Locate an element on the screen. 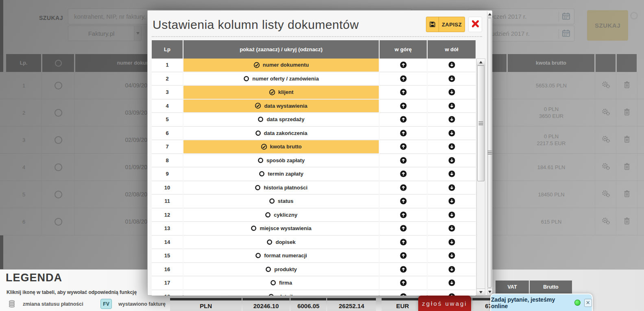 The height and width of the screenshot is (311, 644). column-toggle: status is located at coordinates (281, 202).